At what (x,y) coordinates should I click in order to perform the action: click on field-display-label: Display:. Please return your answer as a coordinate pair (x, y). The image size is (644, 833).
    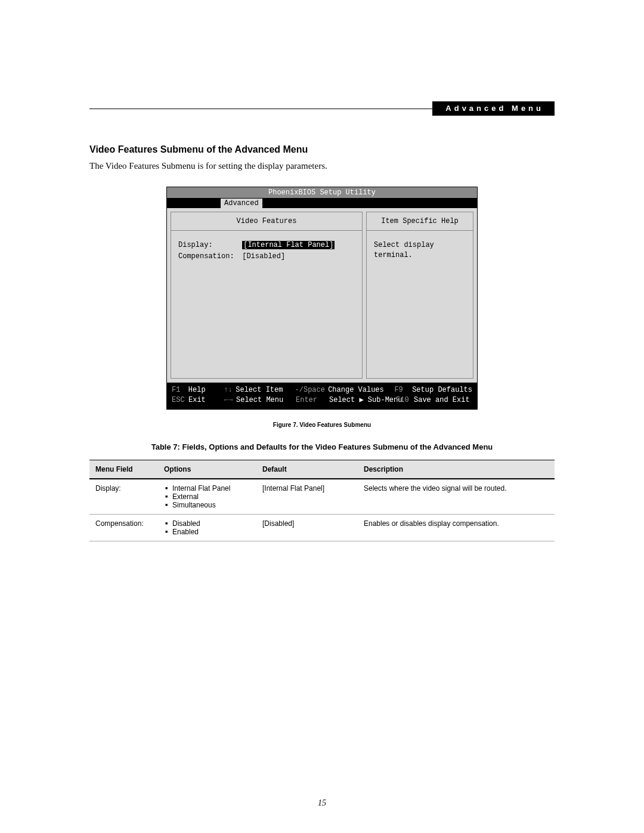
    Looking at the image, I should click on (208, 246).